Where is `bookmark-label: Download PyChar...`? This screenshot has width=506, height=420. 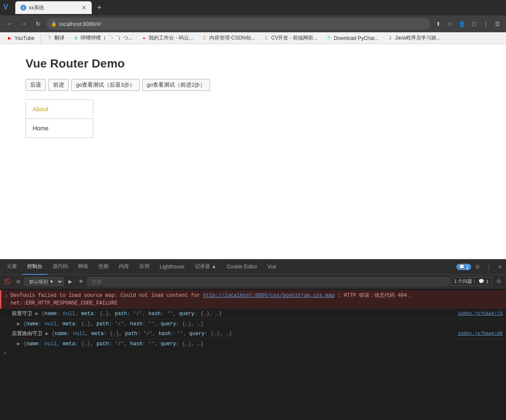
bookmark-label: Download PyChar... is located at coordinates (356, 38).